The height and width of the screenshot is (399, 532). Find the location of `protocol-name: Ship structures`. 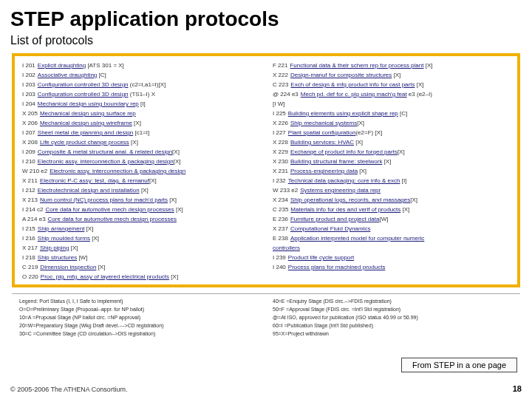

protocol-name: Ship structures is located at coordinates (58, 257).